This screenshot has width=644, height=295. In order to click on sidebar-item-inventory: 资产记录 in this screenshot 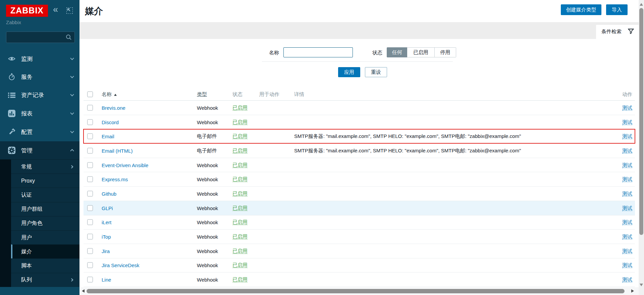, I will do `click(40, 95)`.